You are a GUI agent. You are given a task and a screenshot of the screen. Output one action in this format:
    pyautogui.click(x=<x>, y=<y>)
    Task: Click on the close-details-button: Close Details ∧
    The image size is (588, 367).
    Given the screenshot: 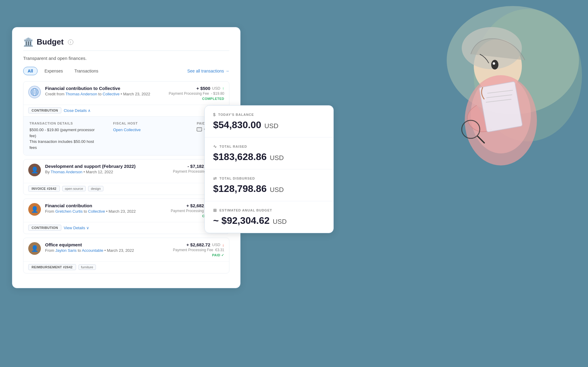 What is the action you would take?
    pyautogui.click(x=77, y=111)
    